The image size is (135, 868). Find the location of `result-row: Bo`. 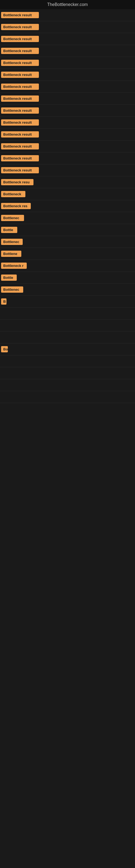

result-row: Bo is located at coordinates (68, 349).